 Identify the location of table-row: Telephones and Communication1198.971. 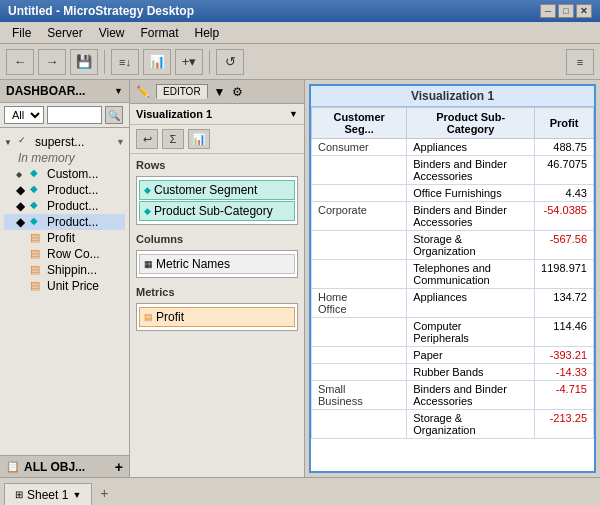
(453, 274).